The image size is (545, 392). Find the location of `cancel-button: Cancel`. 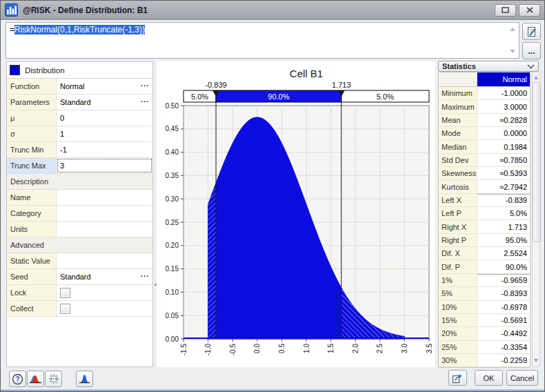

cancel-button: Cancel is located at coordinates (522, 378).